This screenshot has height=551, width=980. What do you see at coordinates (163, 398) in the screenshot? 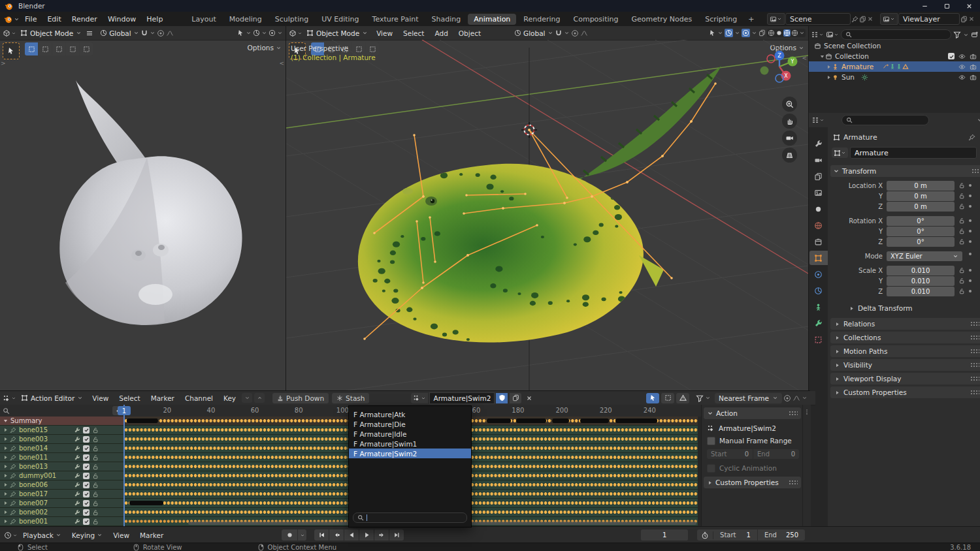
I see `ds-menu-marker: Marker` at bounding box center [163, 398].